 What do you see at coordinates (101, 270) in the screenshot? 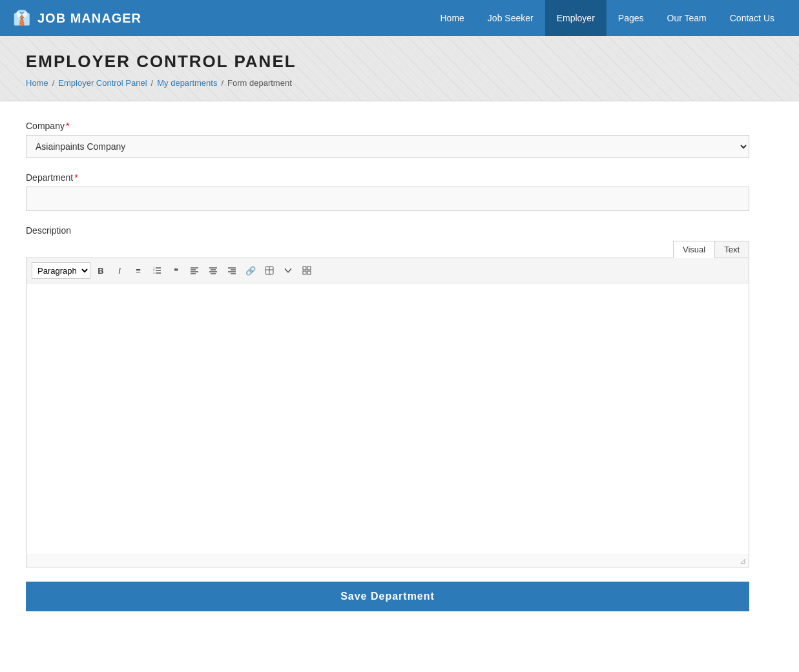
I see `toolbar-bold-button: B` at bounding box center [101, 270].